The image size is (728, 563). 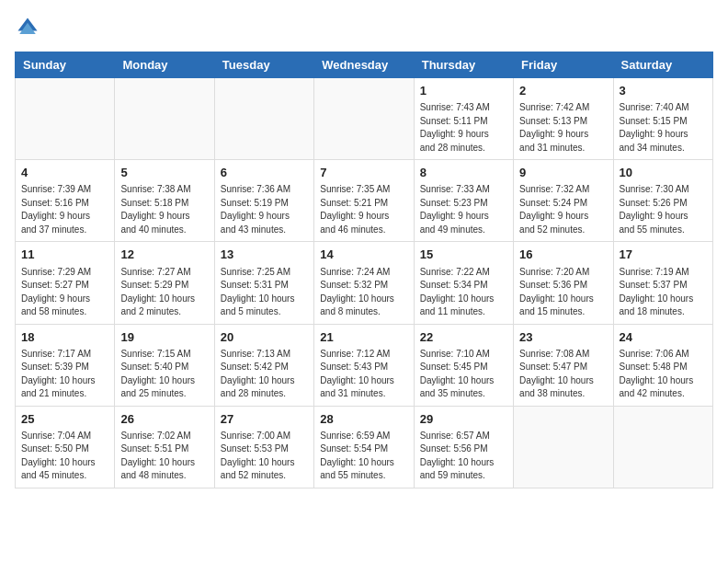 I want to click on day-info: Sunrise: 7:19 AM Sunset: 5:37 PM Dayligh…, so click(x=664, y=293).